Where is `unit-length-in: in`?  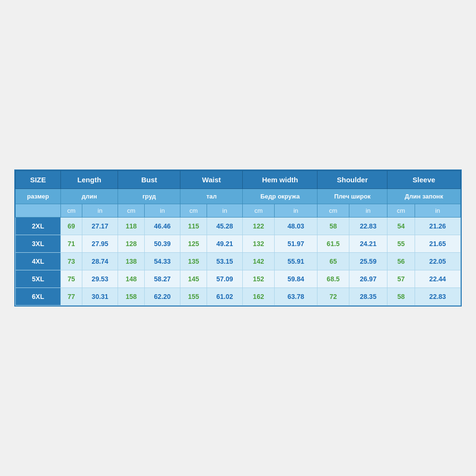
unit-length-in: in is located at coordinates (100, 211).